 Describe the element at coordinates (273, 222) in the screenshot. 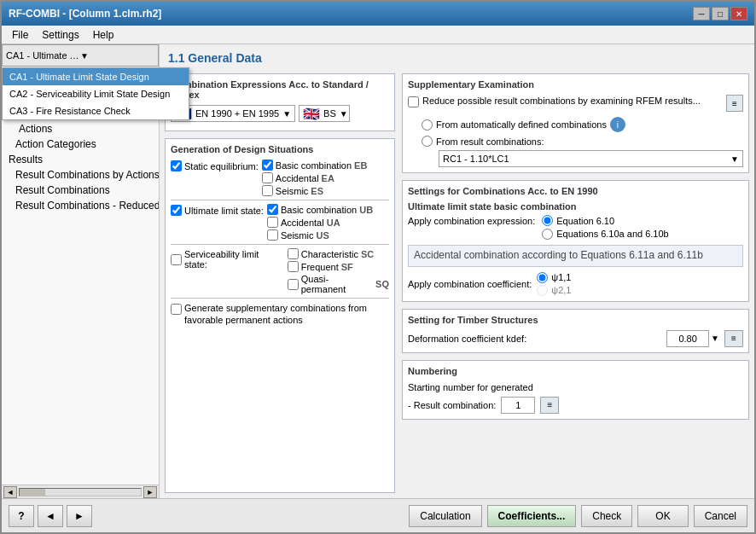

I see `uls-accidental-checkbox` at that location.